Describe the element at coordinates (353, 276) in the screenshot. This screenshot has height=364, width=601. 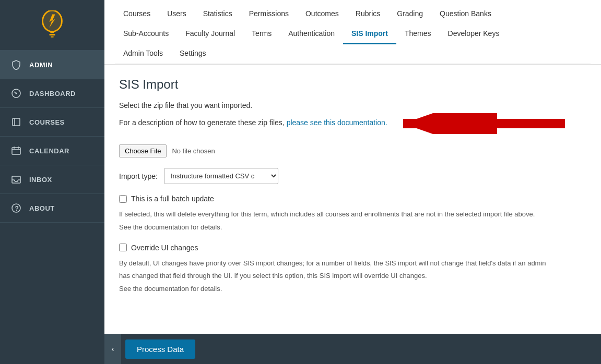
I see `checkbox2-detail2: has changed that field through the UI. I…` at that location.